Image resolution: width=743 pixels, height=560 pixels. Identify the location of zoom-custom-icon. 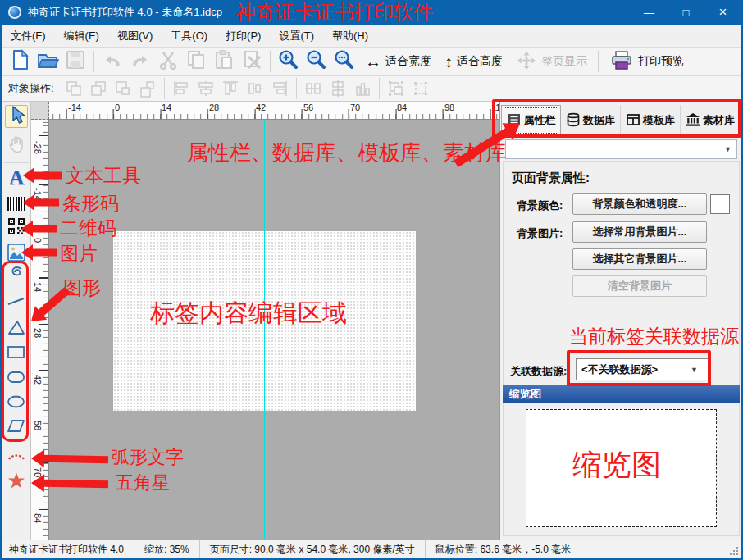
(344, 61).